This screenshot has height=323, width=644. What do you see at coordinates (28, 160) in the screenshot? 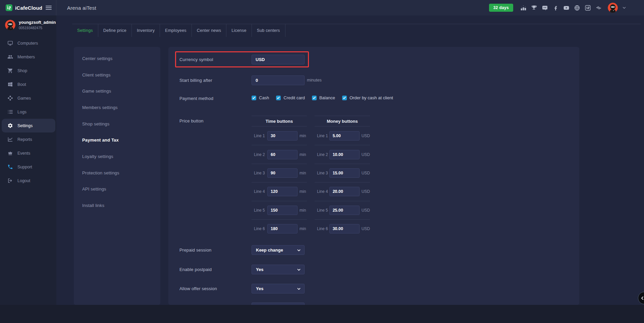
I see `sidebar: youngzsoft_admin 005193482475 Computers …` at bounding box center [28, 160].